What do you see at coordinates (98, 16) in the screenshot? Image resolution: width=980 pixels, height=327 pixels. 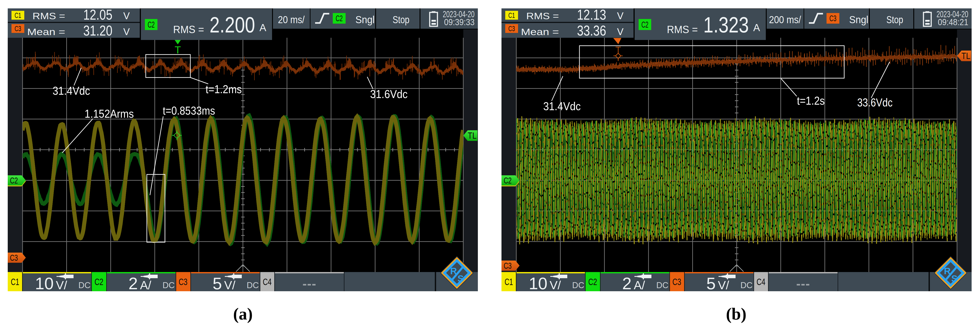 I see `svg-text: 12.05` at bounding box center [98, 16].